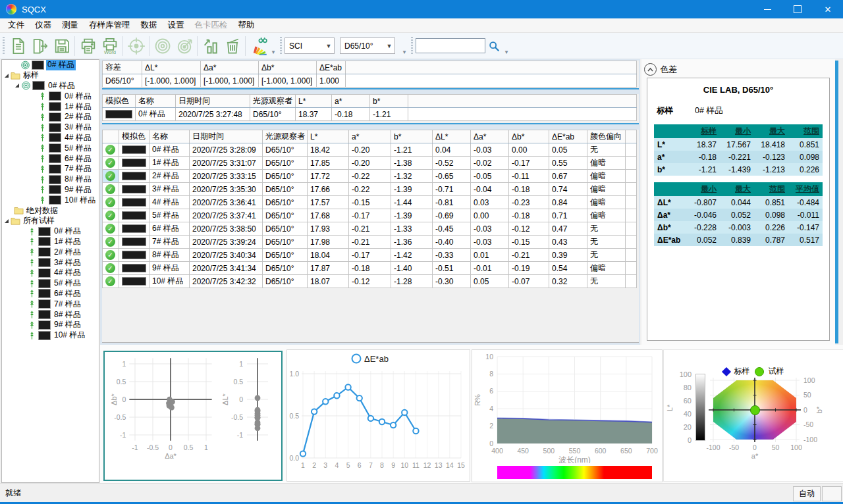  I want to click on sample-header: ΔL*, so click(452, 137).